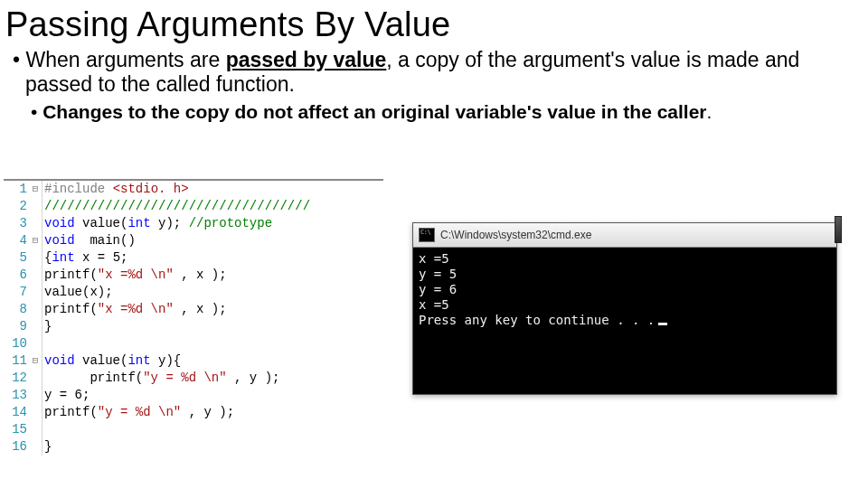 The height and width of the screenshot is (488, 868). Describe the element at coordinates (16, 275) in the screenshot. I see `line-number: 6` at that location.